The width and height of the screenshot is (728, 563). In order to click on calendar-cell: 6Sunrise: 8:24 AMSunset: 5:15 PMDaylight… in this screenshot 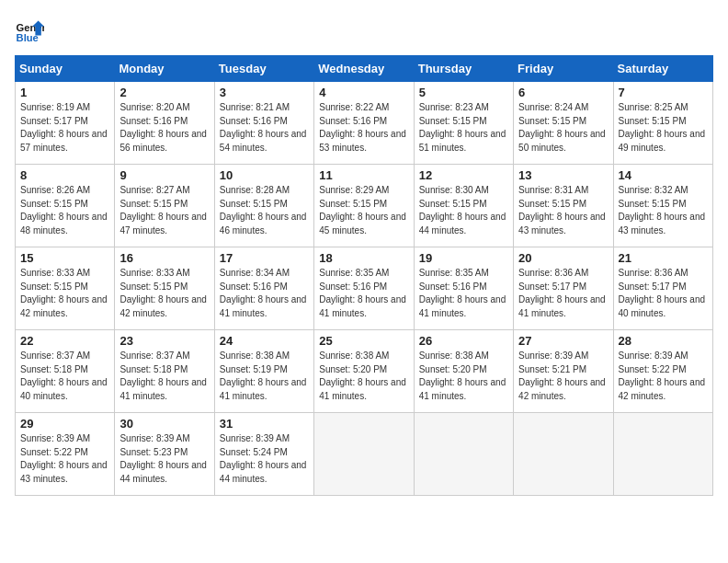, I will do `click(563, 123)`.